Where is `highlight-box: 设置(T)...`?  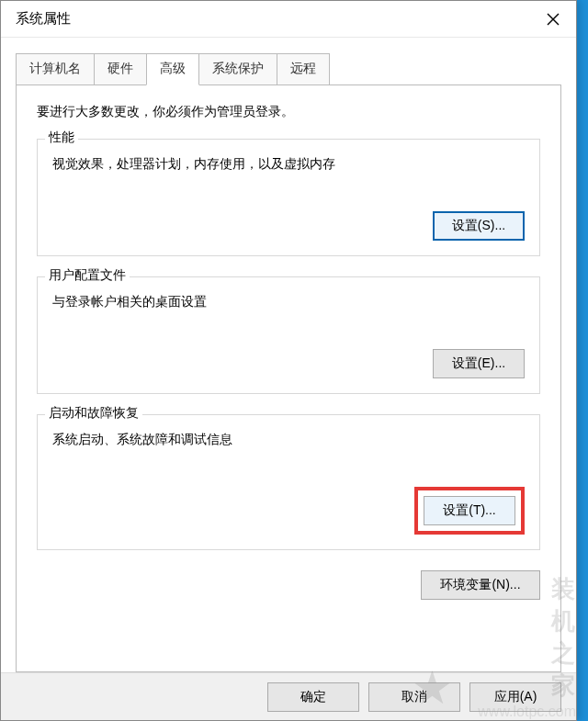
highlight-box: 设置(T)... is located at coordinates (469, 511).